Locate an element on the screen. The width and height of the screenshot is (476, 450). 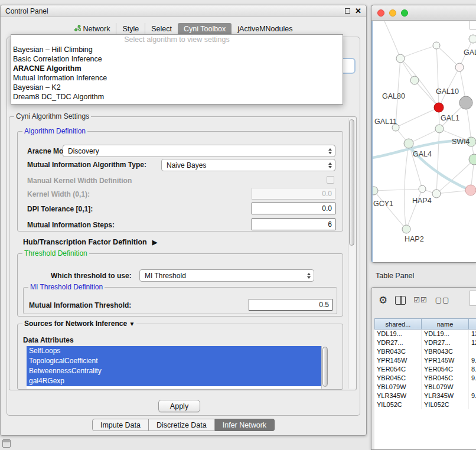
aracne-mode-select: Discovery is located at coordinates (199, 151).